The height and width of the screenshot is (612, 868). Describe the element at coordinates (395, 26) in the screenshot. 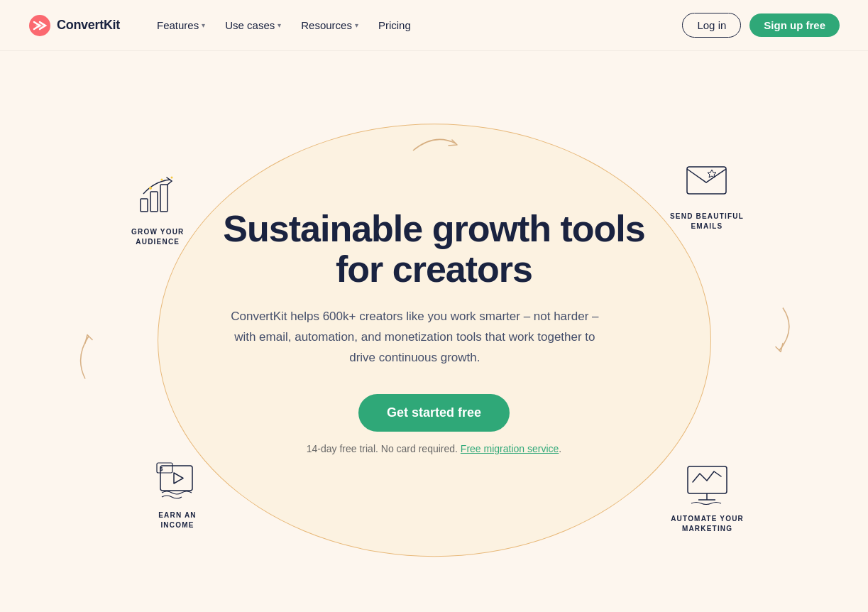

I see `nav-pricing: Pricing` at that location.